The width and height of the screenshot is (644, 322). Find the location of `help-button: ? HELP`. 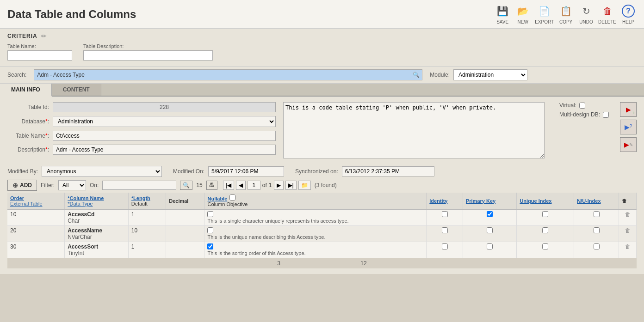

help-button: ? HELP is located at coordinates (628, 14).